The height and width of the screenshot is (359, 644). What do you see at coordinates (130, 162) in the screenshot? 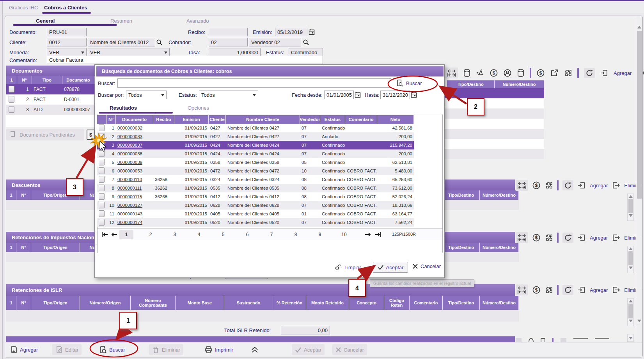
I see `document-link: 0000000039` at bounding box center [130, 162].